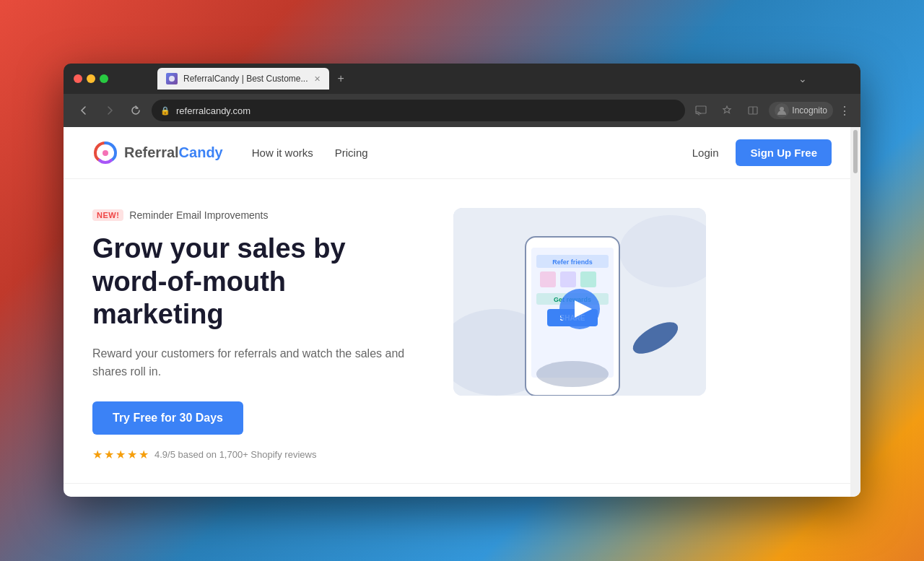 This screenshot has width=924, height=561. What do you see at coordinates (803, 79) in the screenshot?
I see `tab-expand-icon: ⌄` at bounding box center [803, 79].